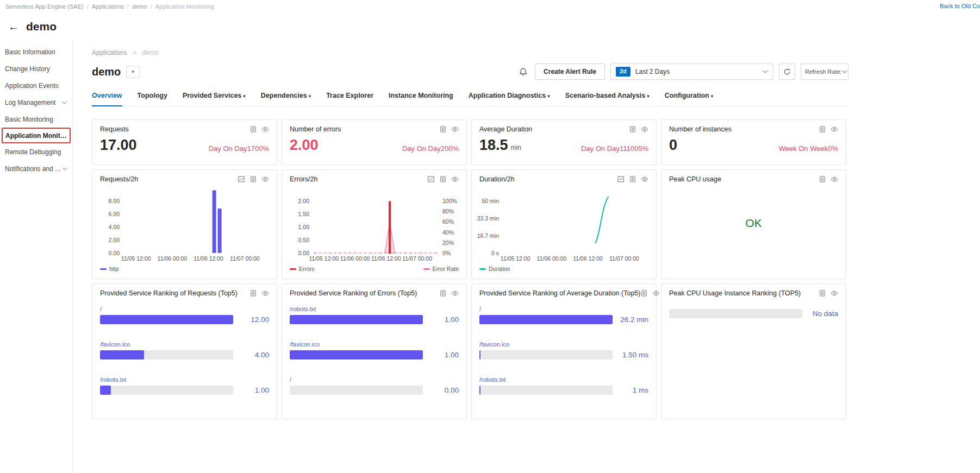  I want to click on page-title: demo, so click(41, 27).